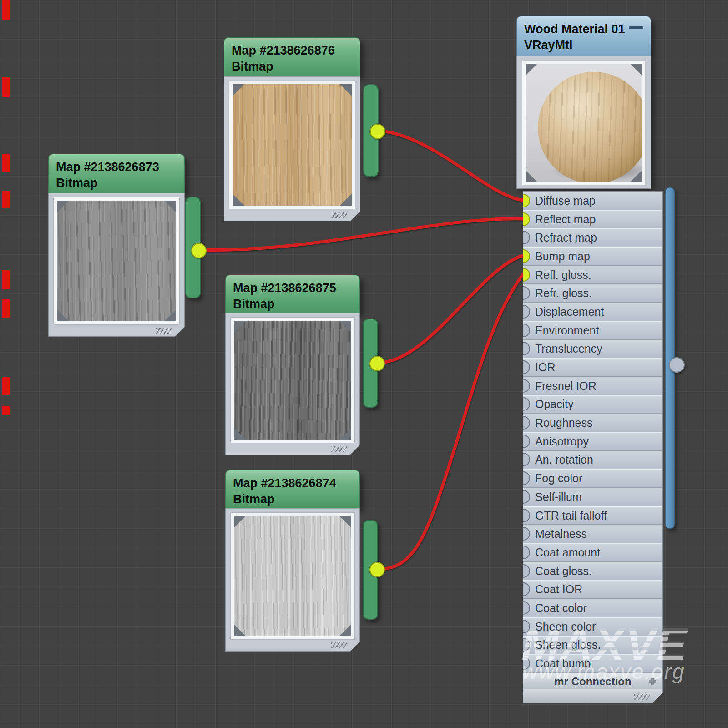 The width and height of the screenshot is (728, 728). Describe the element at coordinates (545, 368) in the screenshot. I see `slot-label: IOR` at that location.